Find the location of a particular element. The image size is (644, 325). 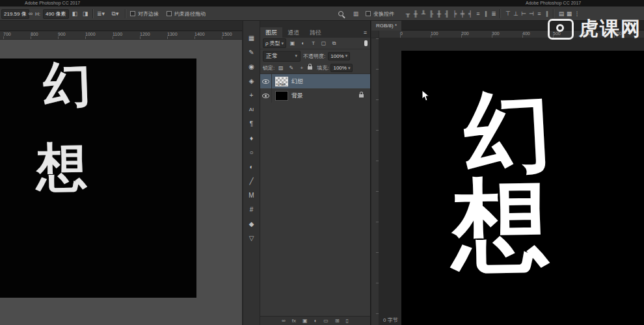

constrain-path-checkbox is located at coordinates (169, 14).